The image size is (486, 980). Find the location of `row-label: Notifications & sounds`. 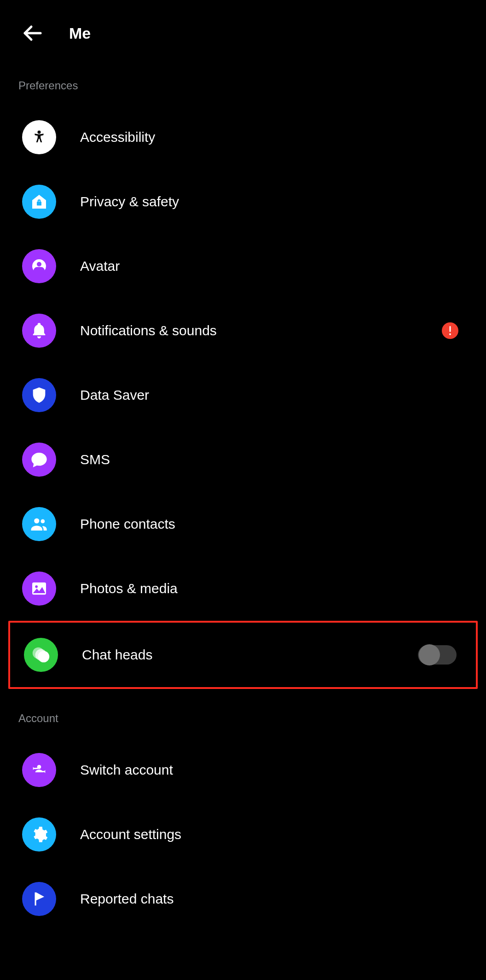

row-label: Notifications & sounds is located at coordinates (258, 331).